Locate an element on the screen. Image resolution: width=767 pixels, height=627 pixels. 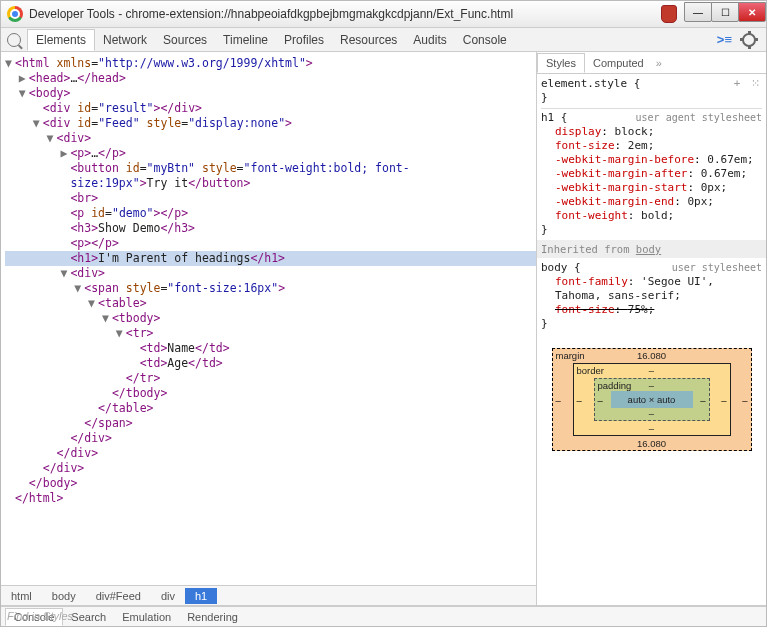
dom-line: </table> is located at coordinates (270, 408).